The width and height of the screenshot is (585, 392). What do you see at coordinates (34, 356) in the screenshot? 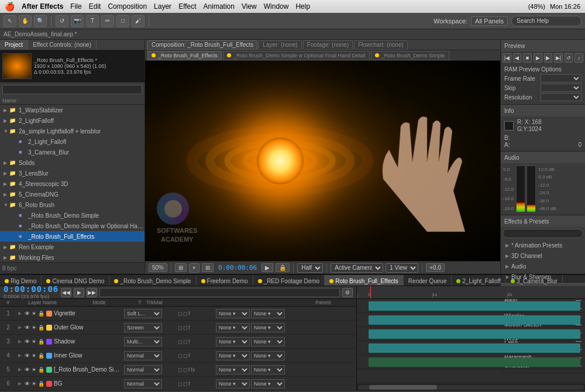
I see `layer-solo-3: ☀` at bounding box center [34, 356].